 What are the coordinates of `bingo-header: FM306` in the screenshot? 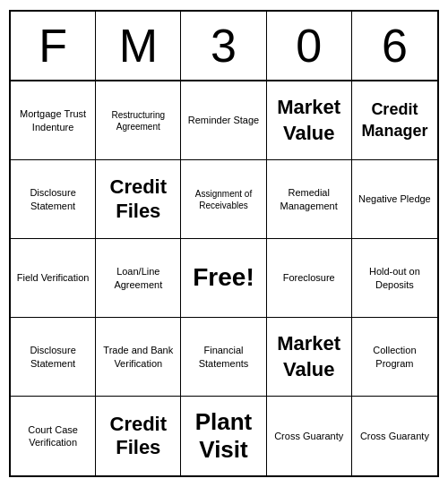 It's located at (224, 47).